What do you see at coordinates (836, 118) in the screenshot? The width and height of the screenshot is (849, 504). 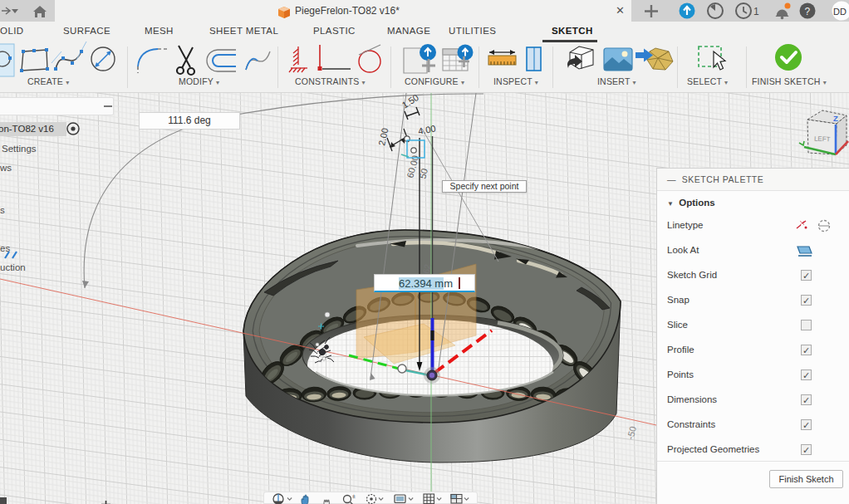 I see `svg-text: Z` at bounding box center [836, 118].